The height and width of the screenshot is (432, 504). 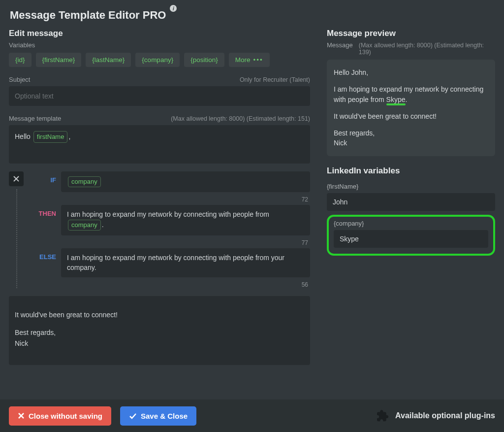 I want to click on save-button-label: Save & Close, so click(x=164, y=416).